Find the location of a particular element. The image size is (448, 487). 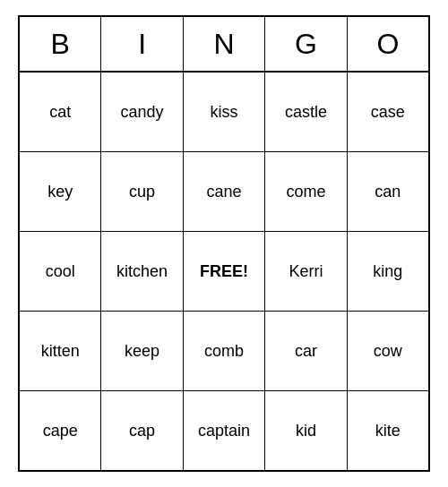

cell-4-2: keep is located at coordinates (142, 351).